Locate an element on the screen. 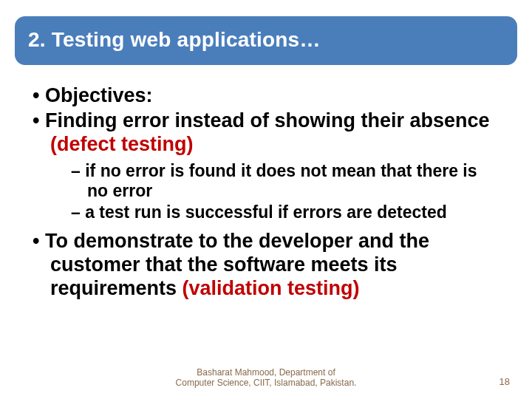 The image size is (532, 399). bullet-defect-testing: Finding error instead of showing their a… is located at coordinates (266, 133).